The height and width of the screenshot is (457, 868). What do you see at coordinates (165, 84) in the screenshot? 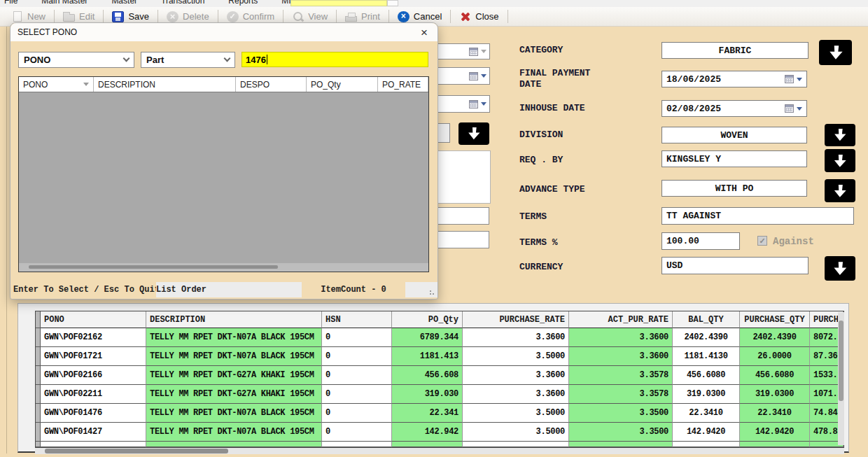
I see `dialog-grid-column-description: DESCRIPTION` at bounding box center [165, 84].